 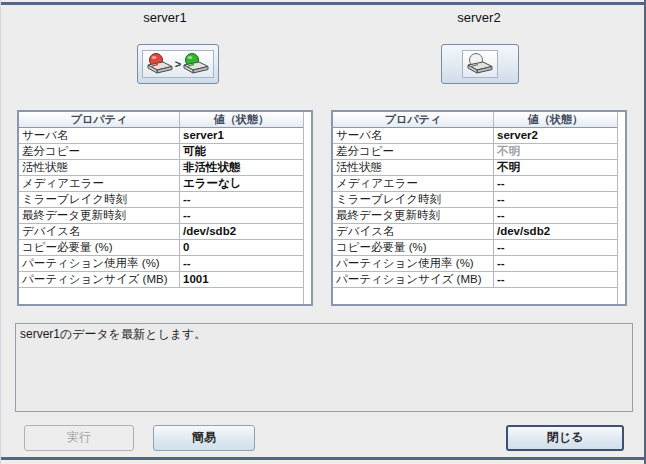 I want to click on table-row: 差分コピー可能, so click(x=161, y=152).